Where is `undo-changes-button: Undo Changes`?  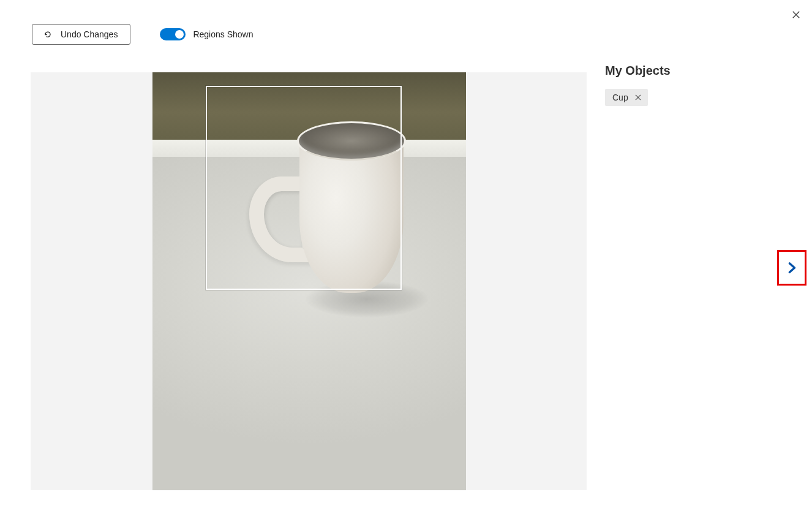
undo-changes-button: Undo Changes is located at coordinates (81, 34).